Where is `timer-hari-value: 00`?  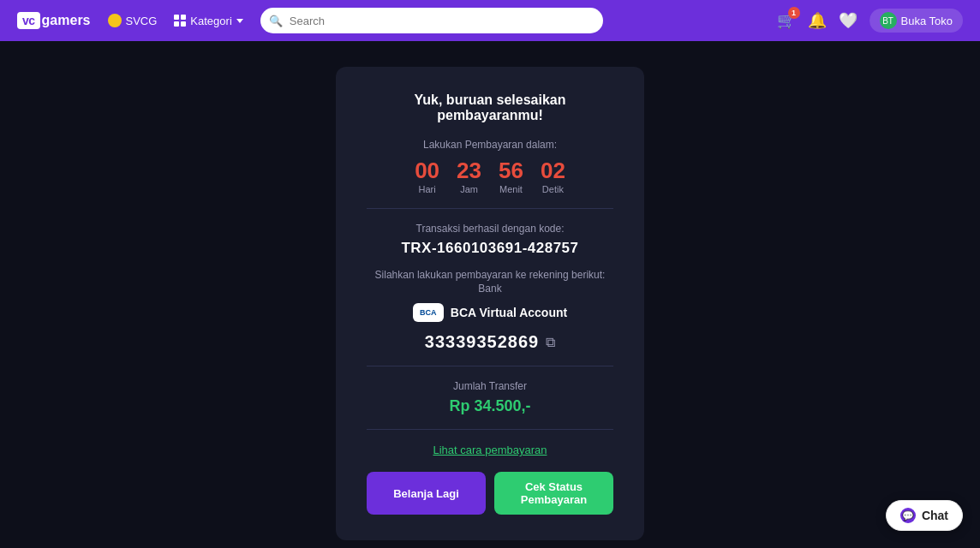
timer-hari-value: 00 is located at coordinates (427, 170).